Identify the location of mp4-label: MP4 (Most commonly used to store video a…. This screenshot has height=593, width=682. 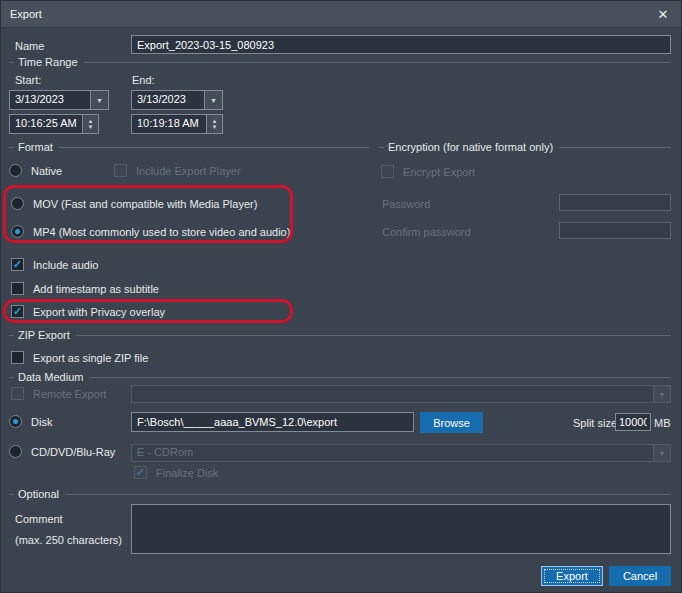
(162, 232).